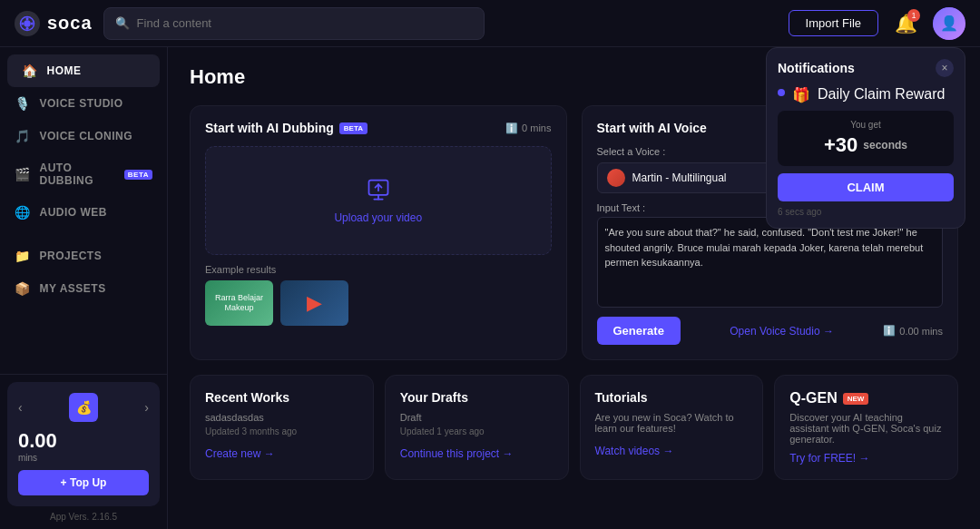  Describe the element at coordinates (378, 192) in the screenshot. I see `upload-icon` at that location.